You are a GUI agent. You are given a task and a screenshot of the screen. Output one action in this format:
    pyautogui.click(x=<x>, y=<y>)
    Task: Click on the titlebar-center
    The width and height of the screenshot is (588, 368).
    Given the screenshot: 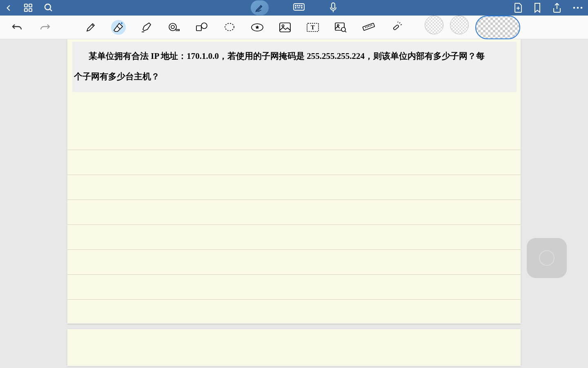 What is the action you would take?
    pyautogui.click(x=294, y=8)
    